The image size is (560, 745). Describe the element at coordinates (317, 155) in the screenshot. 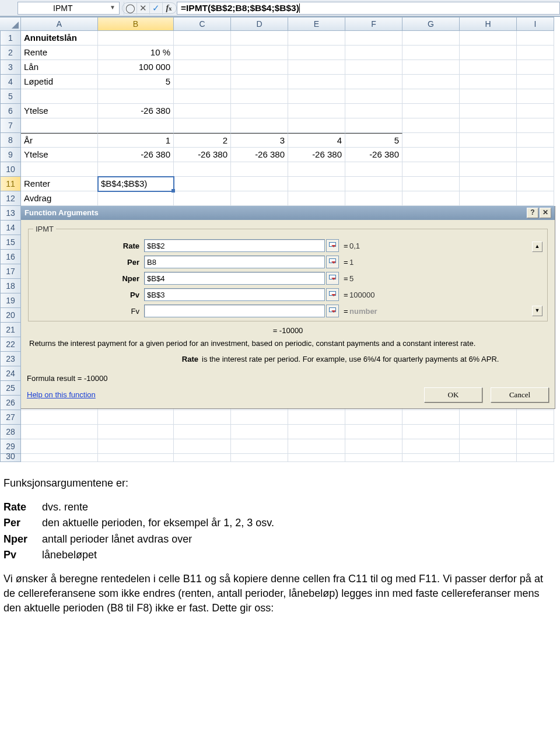

I see `cell-e9: -26 380` at that location.